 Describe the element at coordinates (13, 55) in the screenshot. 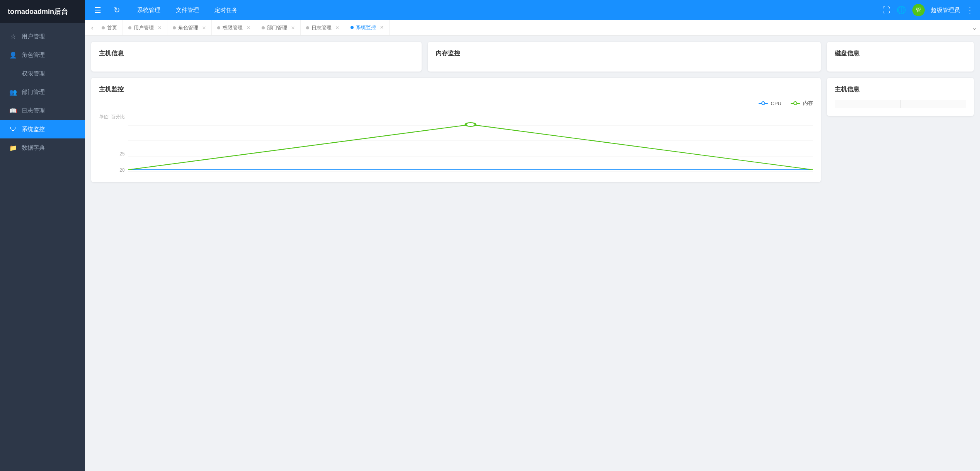

I see `nav-icon-role-mgmt: 👤` at that location.